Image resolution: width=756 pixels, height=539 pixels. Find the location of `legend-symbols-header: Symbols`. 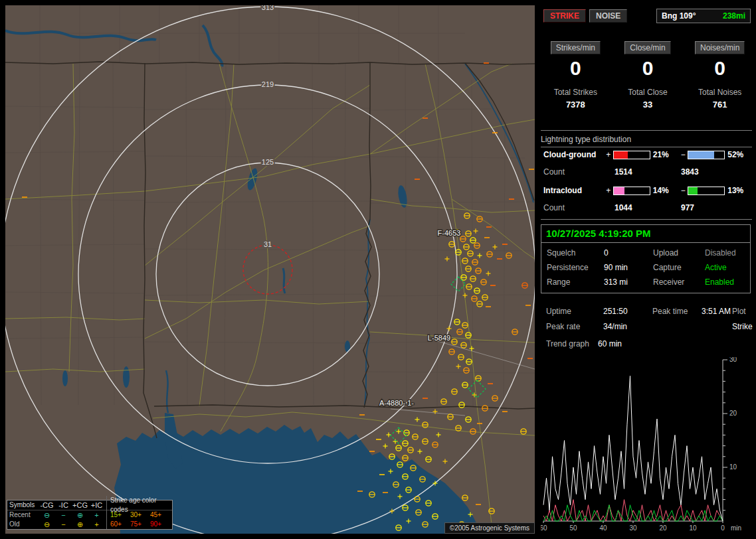

legend-symbols-header: Symbols is located at coordinates (24, 505).